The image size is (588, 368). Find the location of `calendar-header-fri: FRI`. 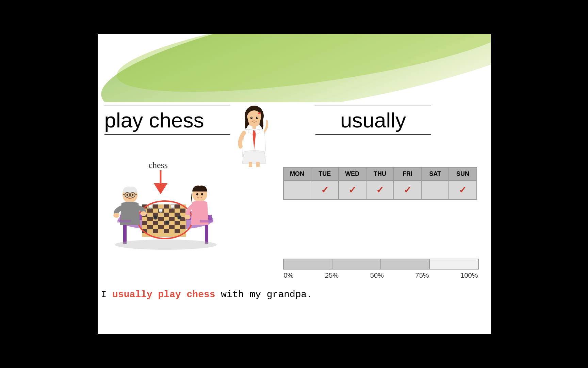

calendar-header-fri: FRI is located at coordinates (408, 174).